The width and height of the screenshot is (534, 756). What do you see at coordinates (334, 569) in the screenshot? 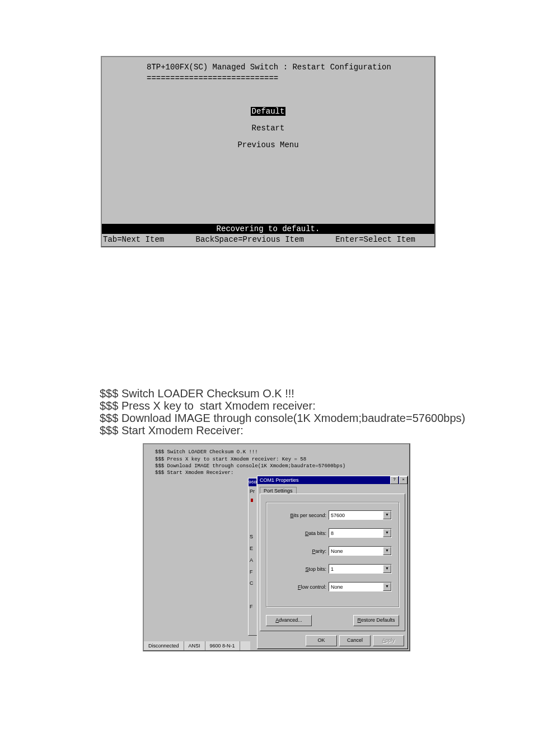
I see `row-stop-bits: Stop bits: 1 ▼` at bounding box center [334, 569].